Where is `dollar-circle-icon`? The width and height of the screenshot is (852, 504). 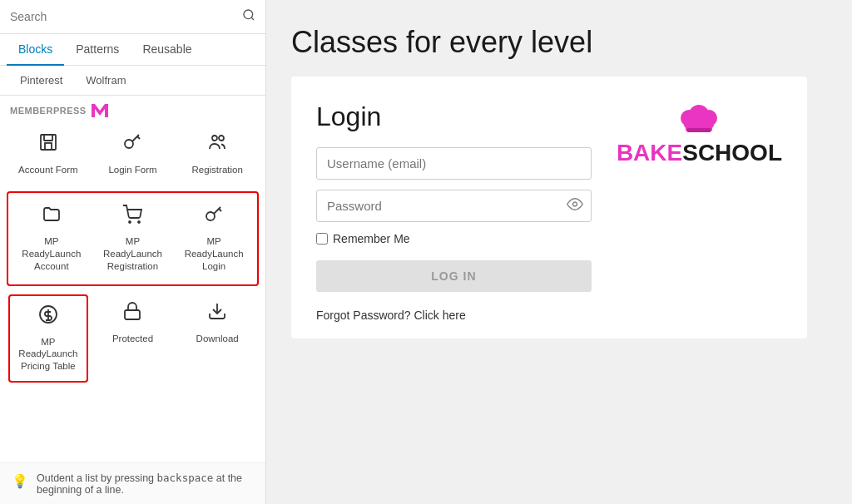 dollar-circle-icon is located at coordinates (48, 318).